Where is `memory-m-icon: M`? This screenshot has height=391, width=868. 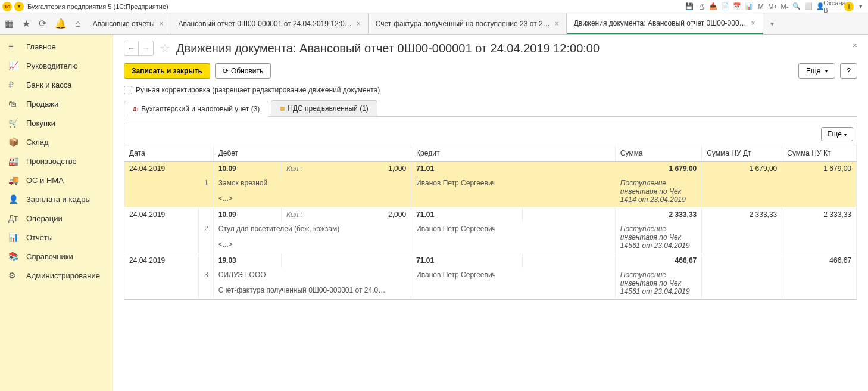
memory-m-icon: M is located at coordinates (761, 7).